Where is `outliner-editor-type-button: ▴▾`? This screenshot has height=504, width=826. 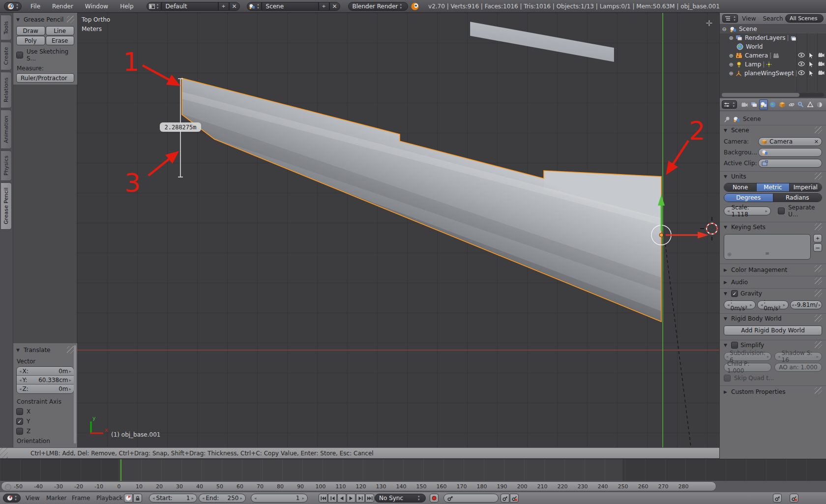
outliner-editor-type-button: ▴▾ is located at coordinates (730, 19).